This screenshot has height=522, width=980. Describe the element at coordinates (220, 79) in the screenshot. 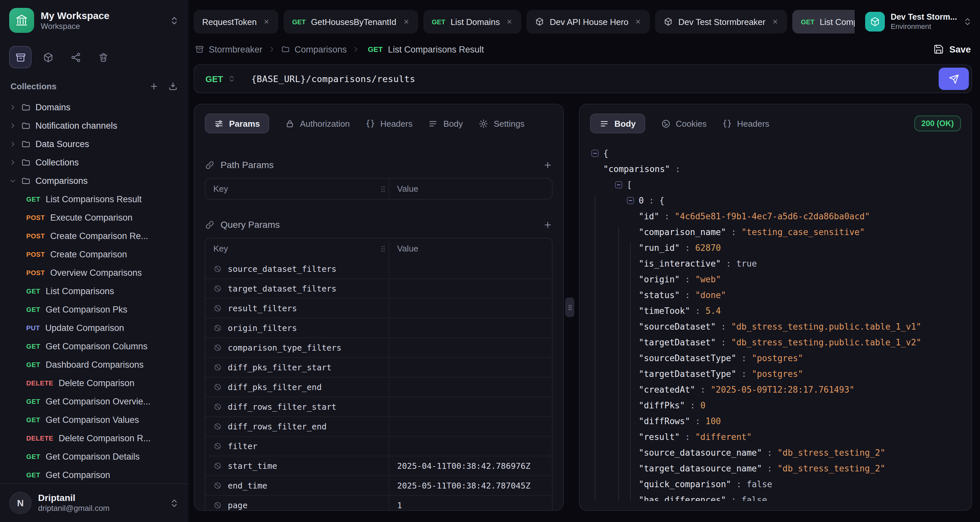

I see `method-select: GET` at that location.